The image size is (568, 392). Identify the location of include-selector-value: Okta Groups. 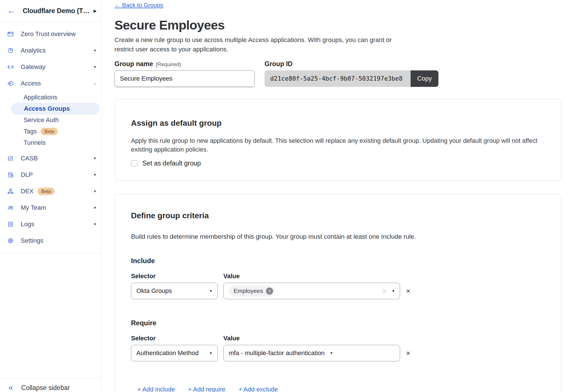
(154, 291).